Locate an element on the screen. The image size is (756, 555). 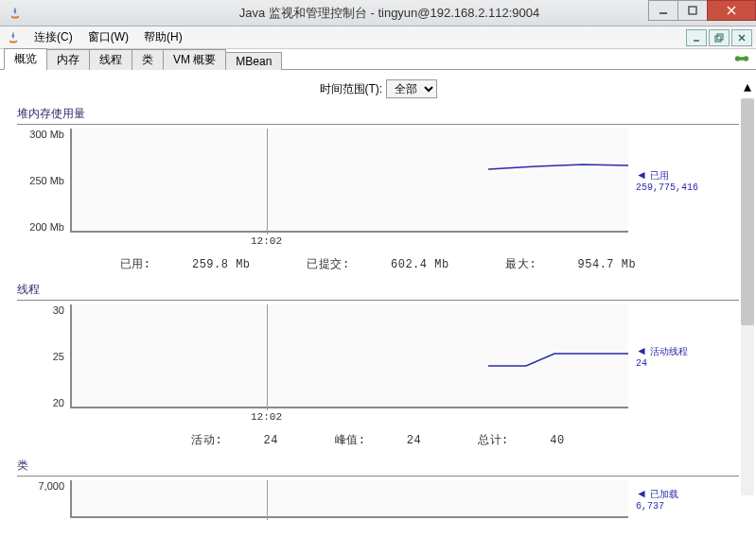
classes-legend-label: 已加载 is located at coordinates (664, 494).